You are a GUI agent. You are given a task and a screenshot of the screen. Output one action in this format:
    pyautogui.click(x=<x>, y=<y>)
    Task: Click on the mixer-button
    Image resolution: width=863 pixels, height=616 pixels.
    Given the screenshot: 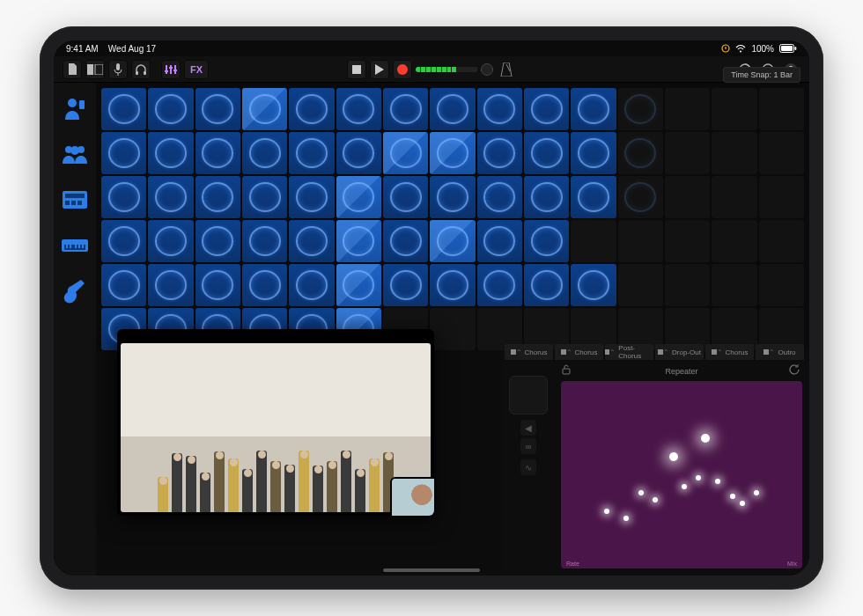 What is the action you would take?
    pyautogui.click(x=171, y=70)
    